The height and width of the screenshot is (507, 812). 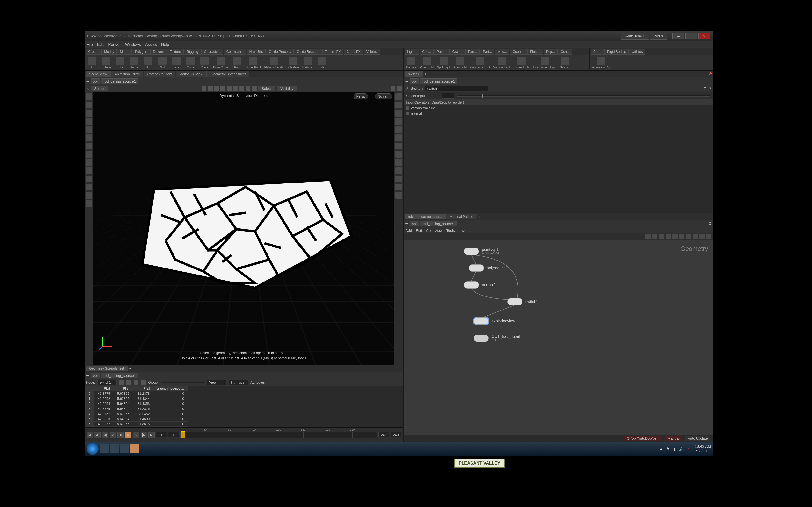 What do you see at coordinates (93, 449) in the screenshot?
I see `start-button` at bounding box center [93, 449].